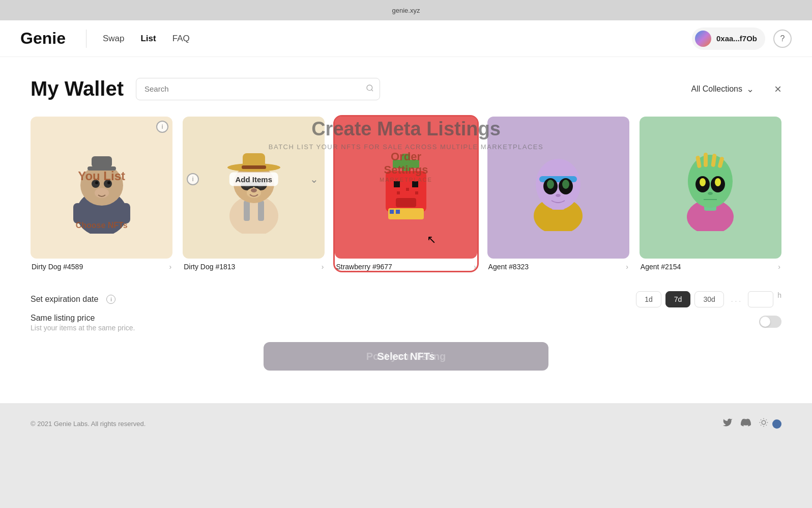 The width and height of the screenshot is (812, 508). I want to click on nft-image-strawberry-9677: Order Settings MARKETPLACE, so click(406, 187).